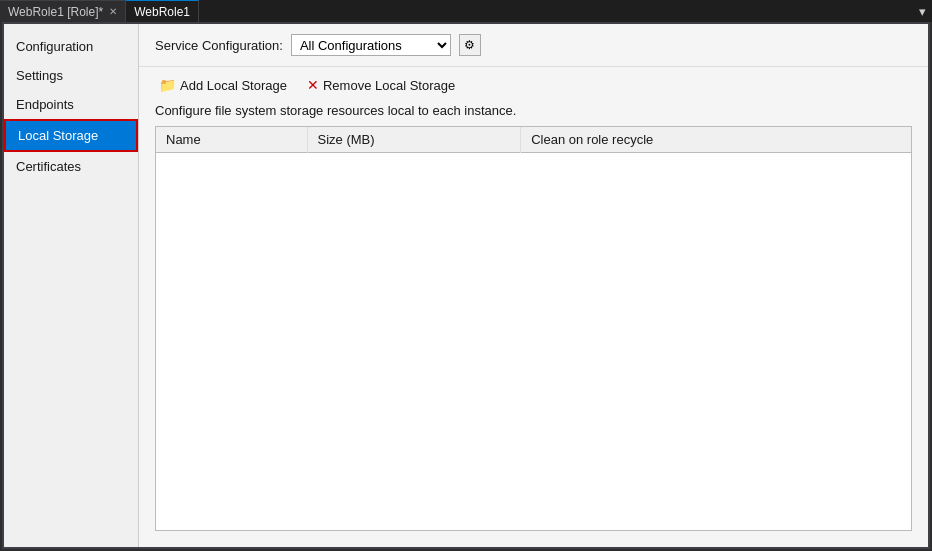 Image resolution: width=932 pixels, height=551 pixels. Describe the element at coordinates (534, 140) in the screenshot. I see `table-header-row: Name Size (MB) Clean on role recycle` at that location.